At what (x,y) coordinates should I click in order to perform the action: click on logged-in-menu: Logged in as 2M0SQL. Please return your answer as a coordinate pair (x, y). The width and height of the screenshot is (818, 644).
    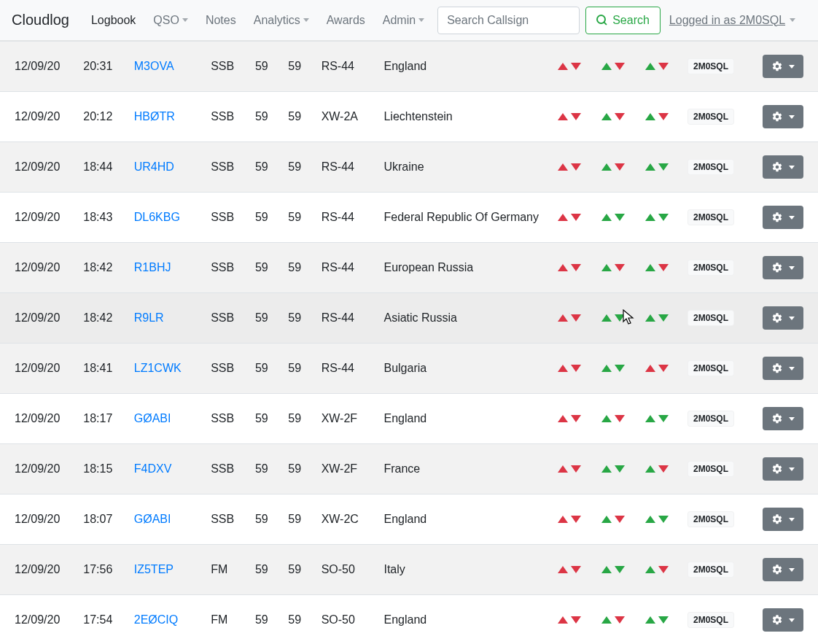
    Looking at the image, I should click on (732, 20).